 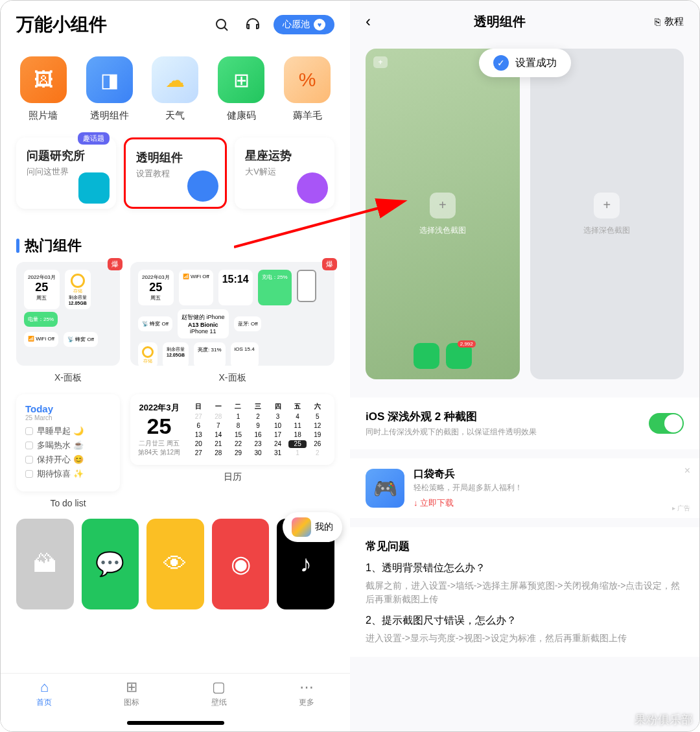 I want to click on tab-bar: ⌂首页 ⊞图标 ▢壁纸 ⋯更多, so click(x=175, y=702).